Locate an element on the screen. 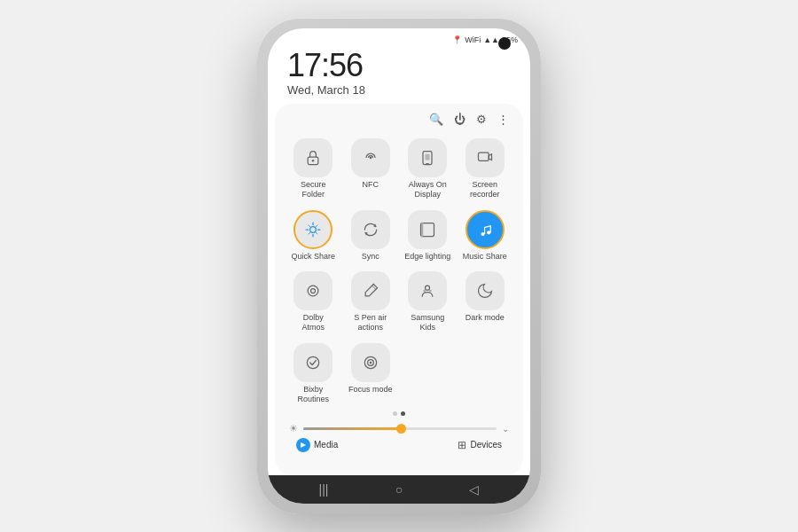  tile-music-share-icon is located at coordinates (485, 230).